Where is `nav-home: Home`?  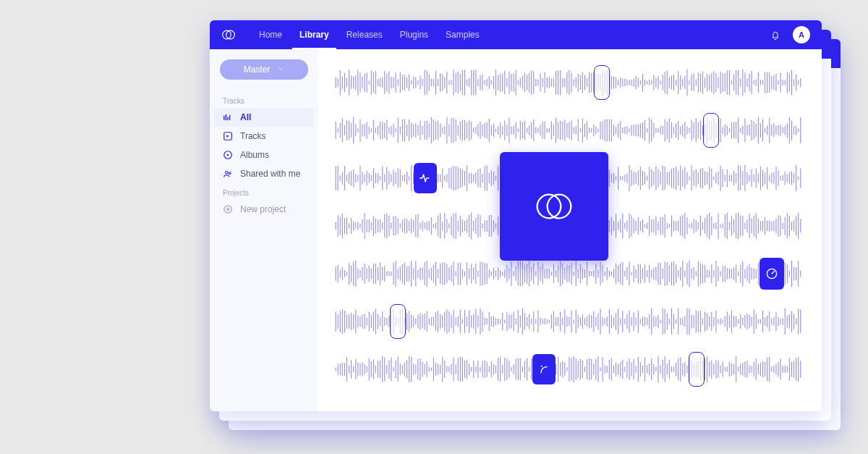 nav-home: Home is located at coordinates (271, 35).